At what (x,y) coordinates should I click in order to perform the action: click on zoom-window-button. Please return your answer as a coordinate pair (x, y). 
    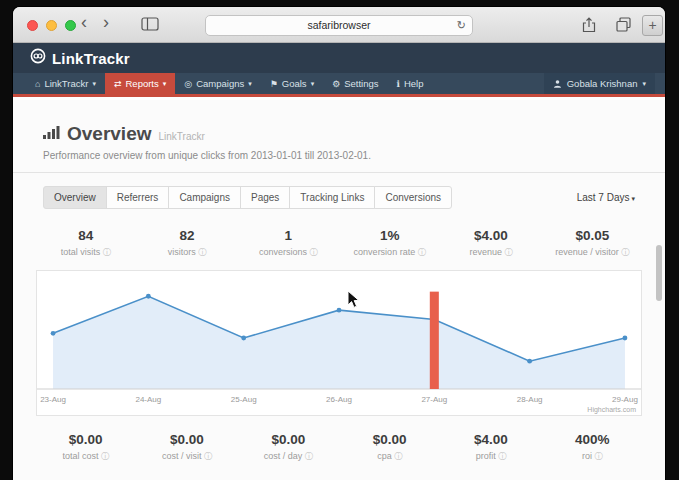
    Looking at the image, I should click on (70, 26).